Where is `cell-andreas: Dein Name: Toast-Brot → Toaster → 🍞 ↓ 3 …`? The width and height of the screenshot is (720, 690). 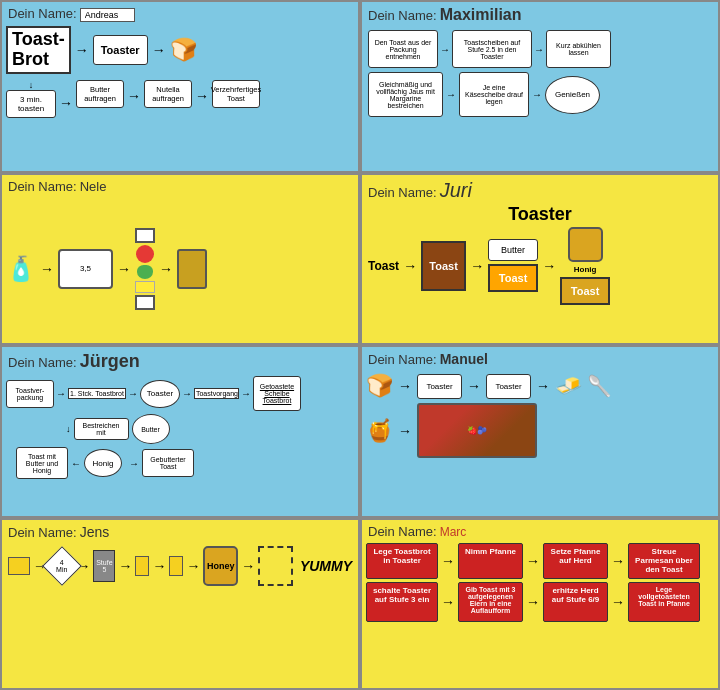 cell-andreas: Dein Name: Toast-Brot → Toaster → 🍞 ↓ 3 … is located at coordinates (180, 86).